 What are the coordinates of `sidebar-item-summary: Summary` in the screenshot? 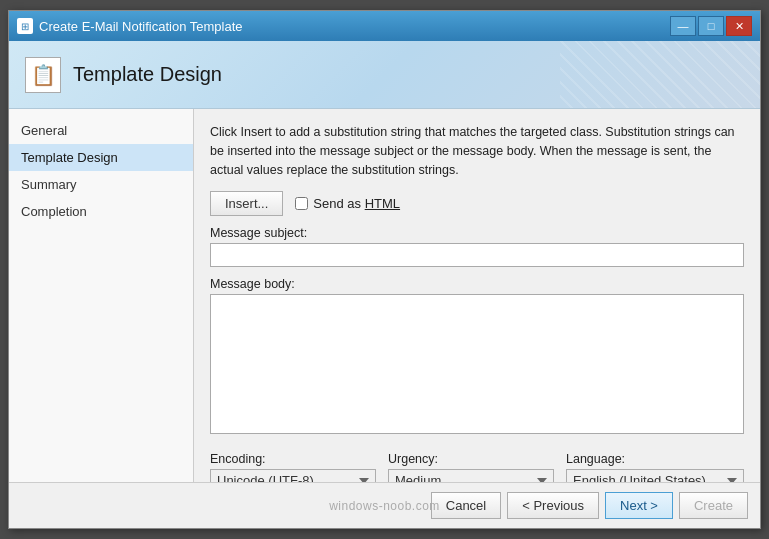 It's located at (101, 184).